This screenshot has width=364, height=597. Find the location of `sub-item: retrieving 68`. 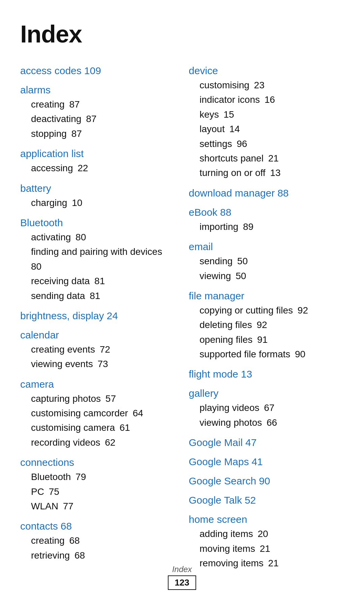

sub-item: retrieving 68 is located at coordinates (103, 556).